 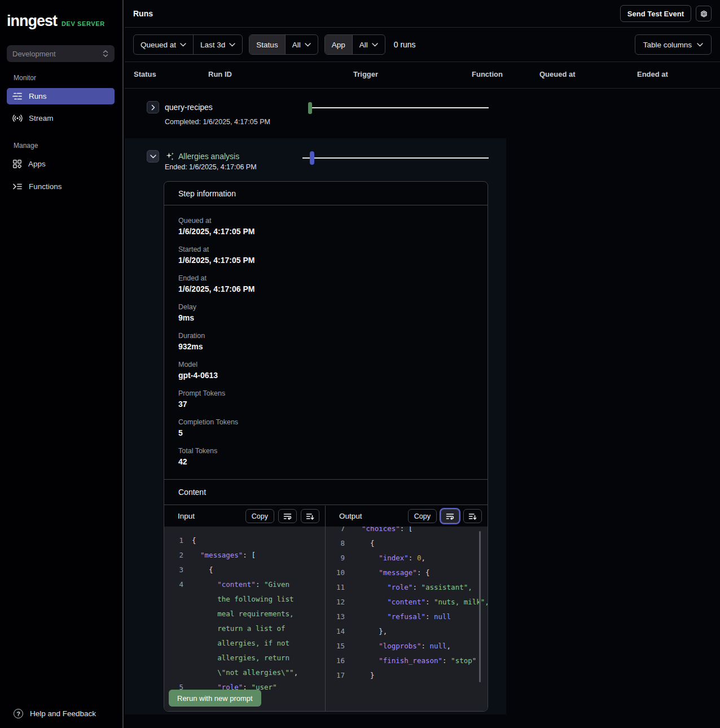 What do you see at coordinates (301, 45) in the screenshot?
I see `status-filter-dropdown: All` at bounding box center [301, 45].